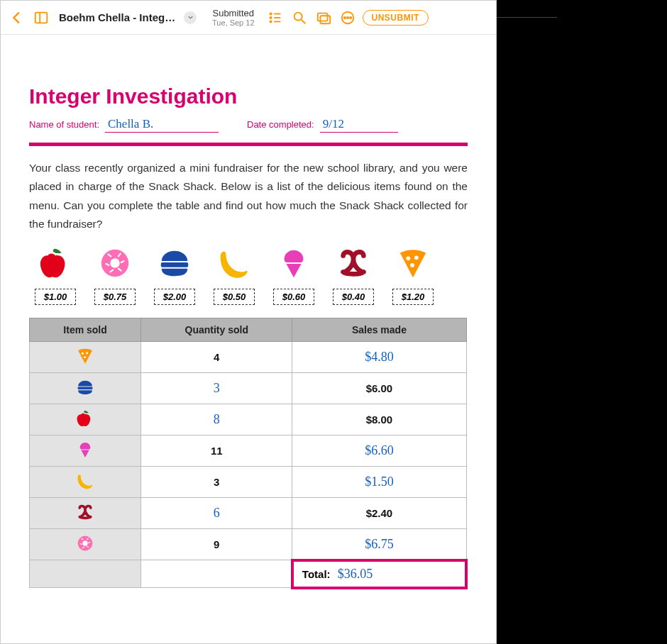 This screenshot has width=667, height=644. Describe the element at coordinates (379, 357) in the screenshot. I see `sales-cell: $4.80` at that location.